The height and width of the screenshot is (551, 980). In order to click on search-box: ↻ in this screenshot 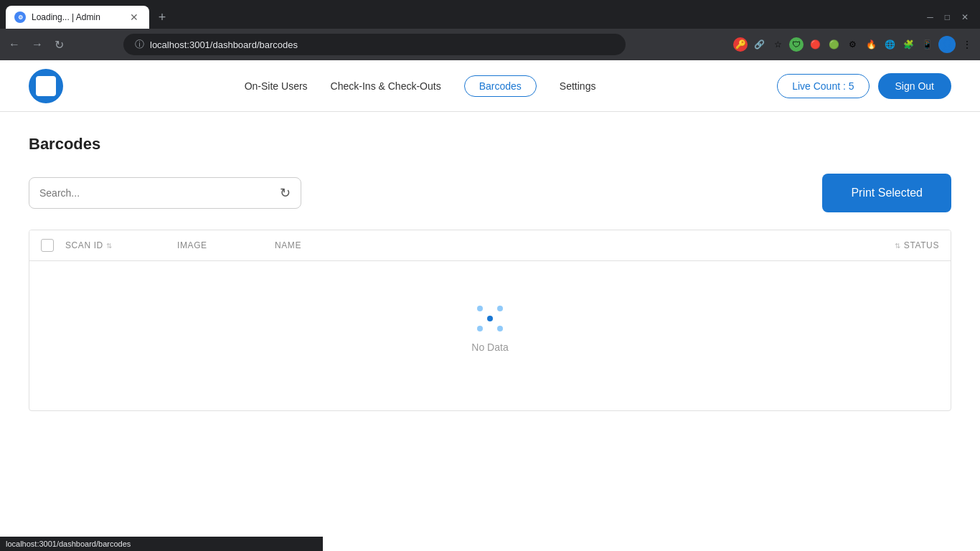, I will do `click(165, 193)`.